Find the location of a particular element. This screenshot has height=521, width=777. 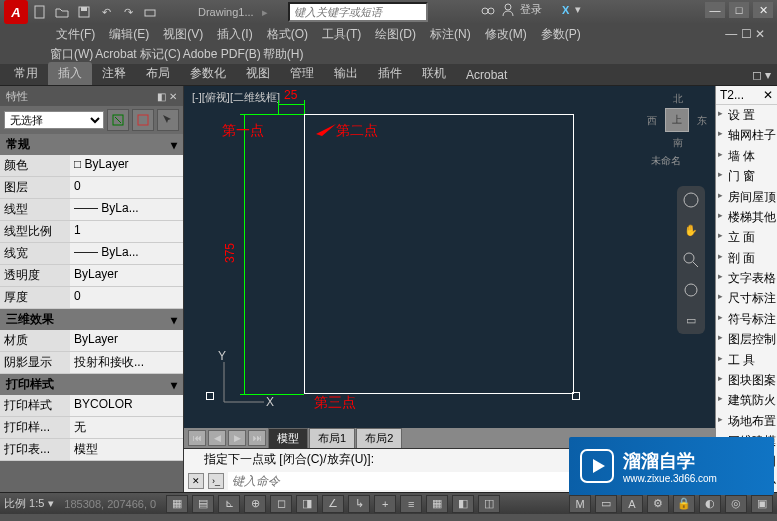

scale-dropdown-icon: ▾ is located at coordinates (51, 504).